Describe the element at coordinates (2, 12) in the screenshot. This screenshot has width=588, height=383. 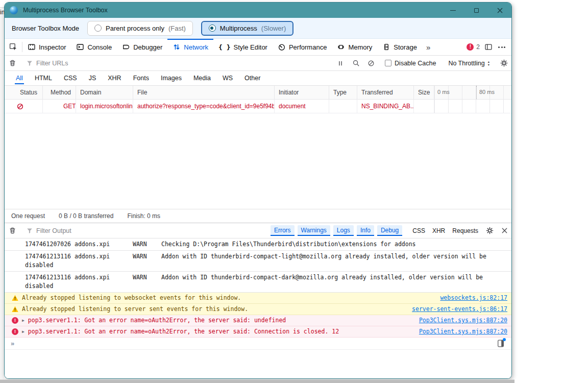
I see `background-clipped-text: in` at that location.